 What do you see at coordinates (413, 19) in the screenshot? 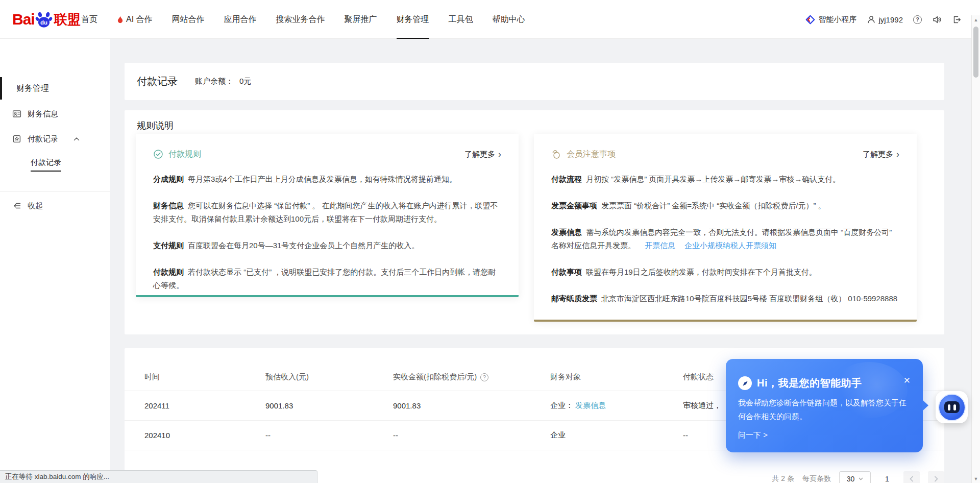
I see `nav-item-finance: 财务管理` at bounding box center [413, 19].